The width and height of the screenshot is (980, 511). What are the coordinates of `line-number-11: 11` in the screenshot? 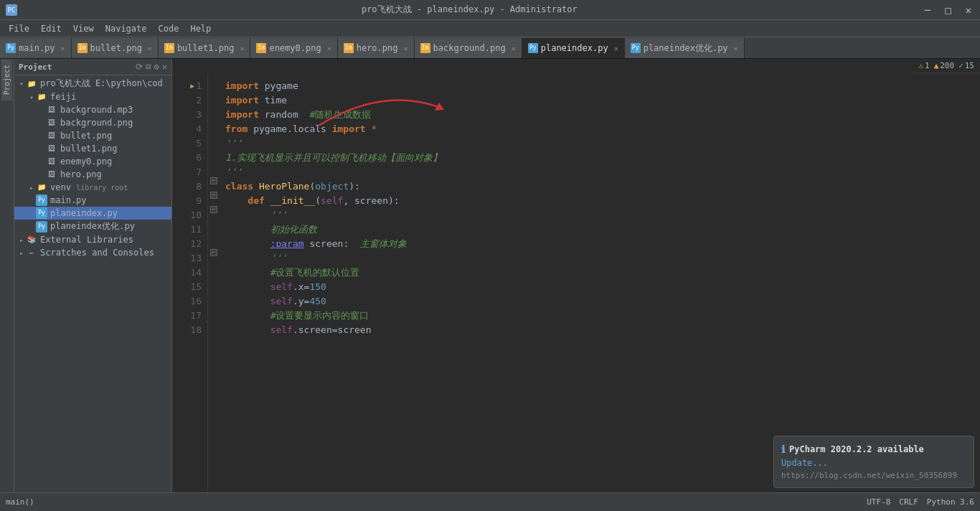 It's located at (189, 230).